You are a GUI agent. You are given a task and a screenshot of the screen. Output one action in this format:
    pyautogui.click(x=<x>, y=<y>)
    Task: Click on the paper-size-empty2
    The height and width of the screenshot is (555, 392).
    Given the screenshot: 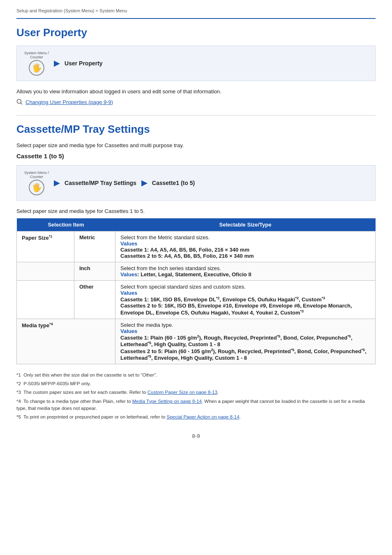 What is the action you would take?
    pyautogui.click(x=46, y=300)
    